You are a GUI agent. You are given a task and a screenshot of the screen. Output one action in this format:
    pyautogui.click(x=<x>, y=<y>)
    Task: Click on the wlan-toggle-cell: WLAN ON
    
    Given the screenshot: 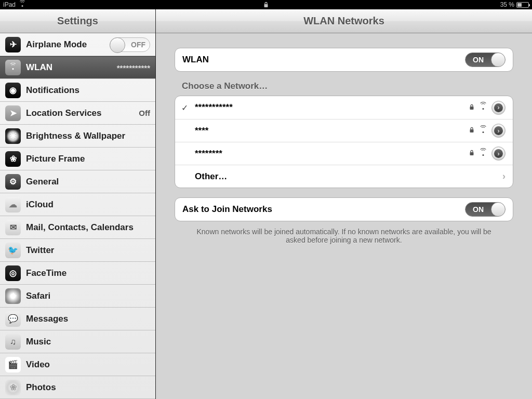 What is the action you would take?
    pyautogui.click(x=344, y=60)
    